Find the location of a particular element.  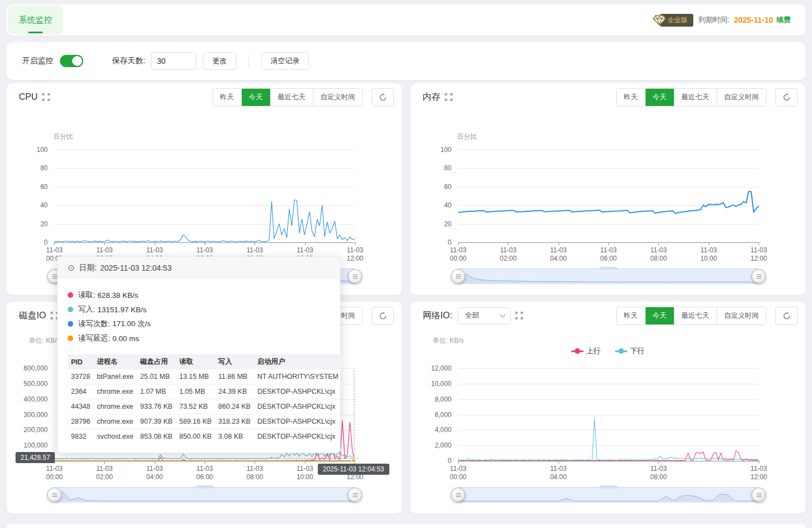

monitor-controls: 开启监控 保存天数: 更改 清空记录 is located at coordinates (406, 61).